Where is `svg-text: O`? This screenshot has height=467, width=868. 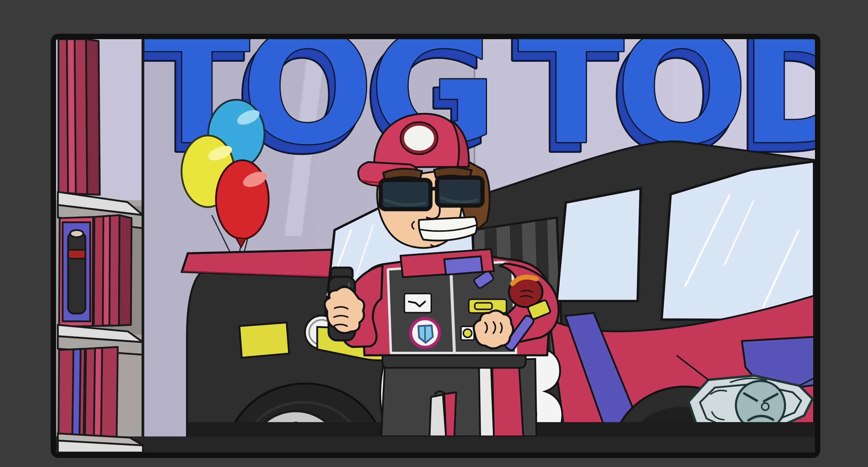 svg-text: O is located at coordinates (307, 109).